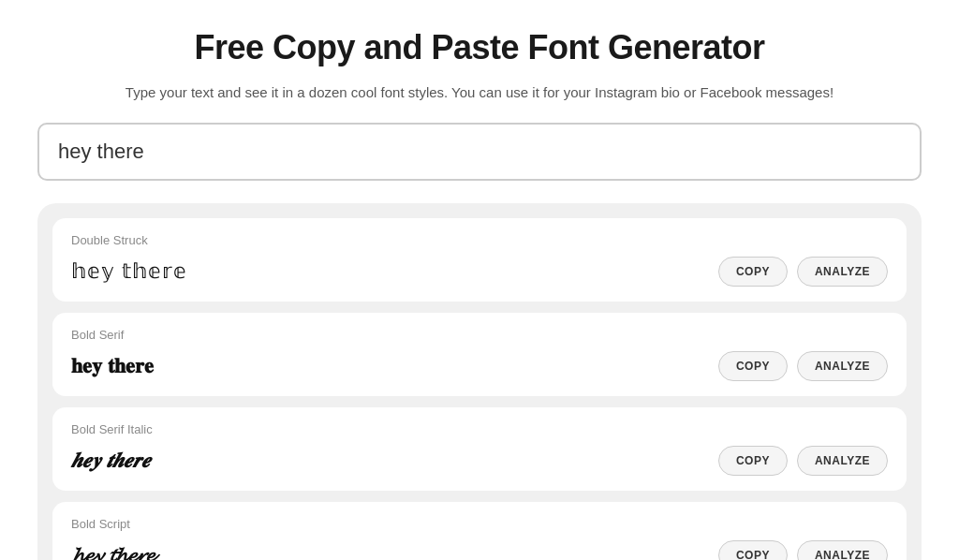 This screenshot has width=959, height=560. What do you see at coordinates (480, 429) in the screenshot?
I see `font-label-bold-serif-italic: Bold Serif Italic` at bounding box center [480, 429].